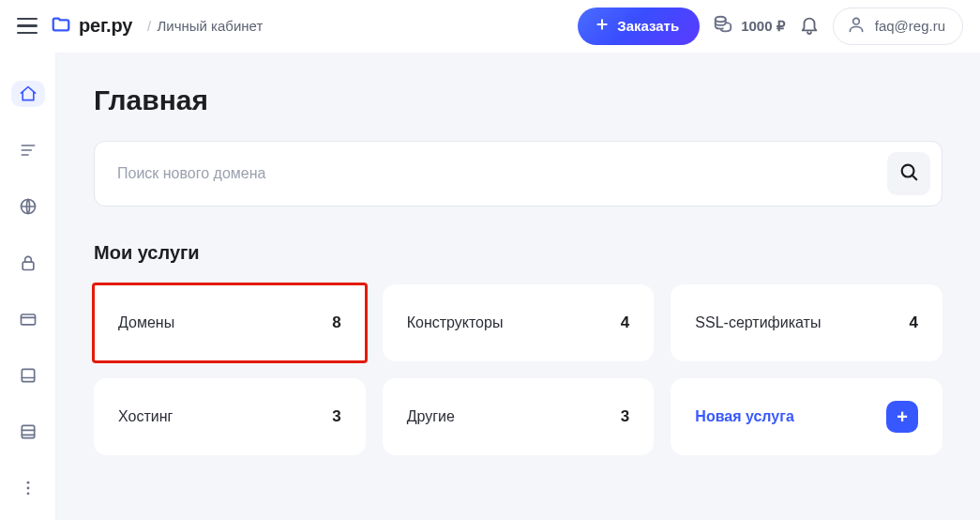 Image resolution: width=980 pixels, height=520 pixels. Describe the element at coordinates (230, 323) in the screenshot. I see `service-card-domains: Домены 8` at that location.